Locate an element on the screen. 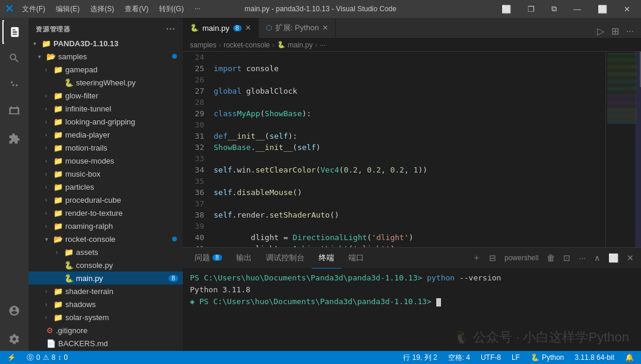 The height and width of the screenshot is (364, 641). run-icon: ▷ is located at coordinates (601, 31).